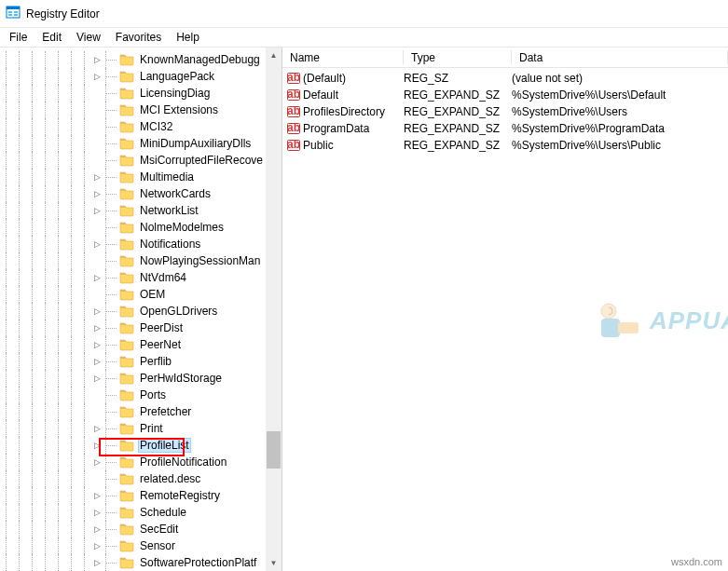 This screenshot has height=571, width=728. Describe the element at coordinates (141, 93) in the screenshot. I see `tree-item: LicensingDiag` at that location.